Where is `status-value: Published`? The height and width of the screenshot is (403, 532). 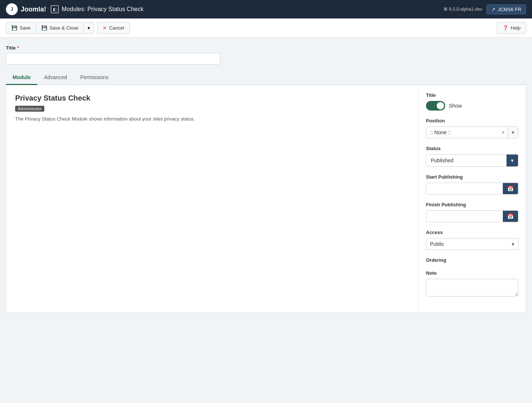
status-value: Published is located at coordinates (466, 160).